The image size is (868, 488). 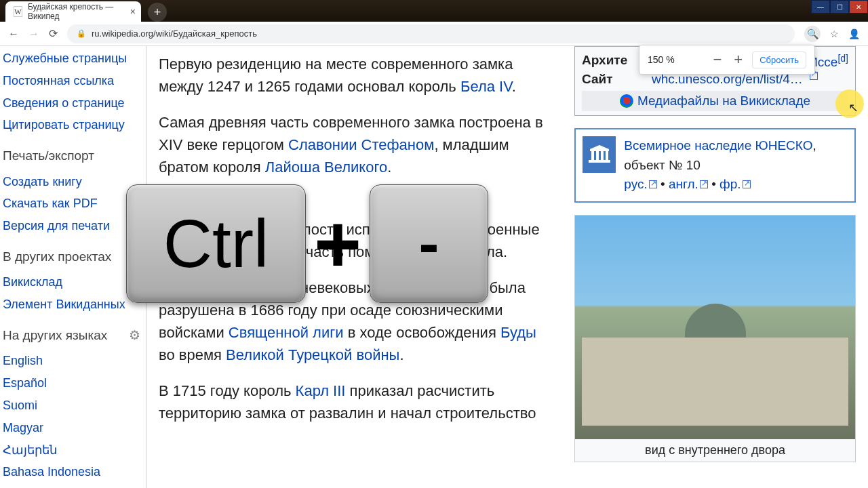 What do you see at coordinates (434, 11) in the screenshot?
I see `browser-tab-strip: W Будайская крепость — Википед × + — ☐ ✕` at bounding box center [434, 11].